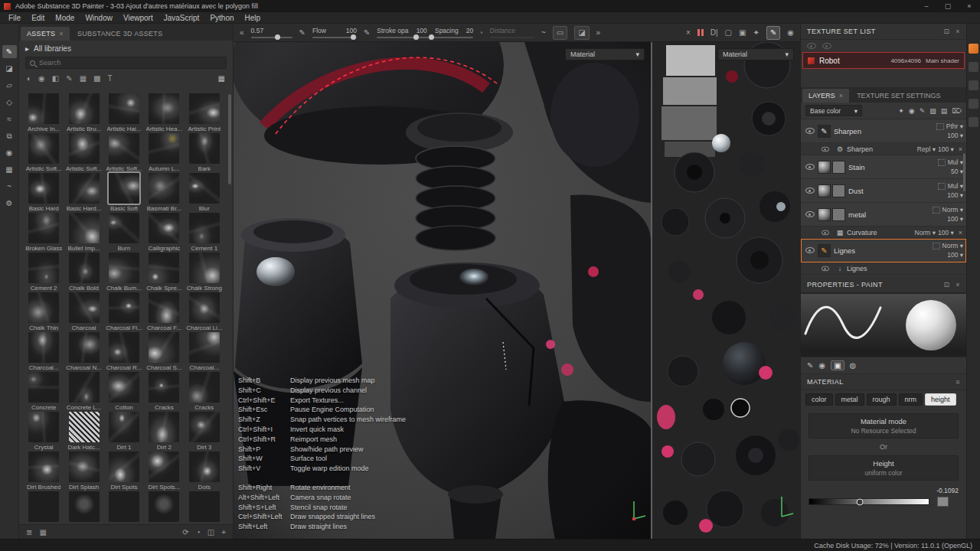 This screenshot has width=980, height=551. I want to click on alpha-properties-icon: ◉, so click(822, 366).